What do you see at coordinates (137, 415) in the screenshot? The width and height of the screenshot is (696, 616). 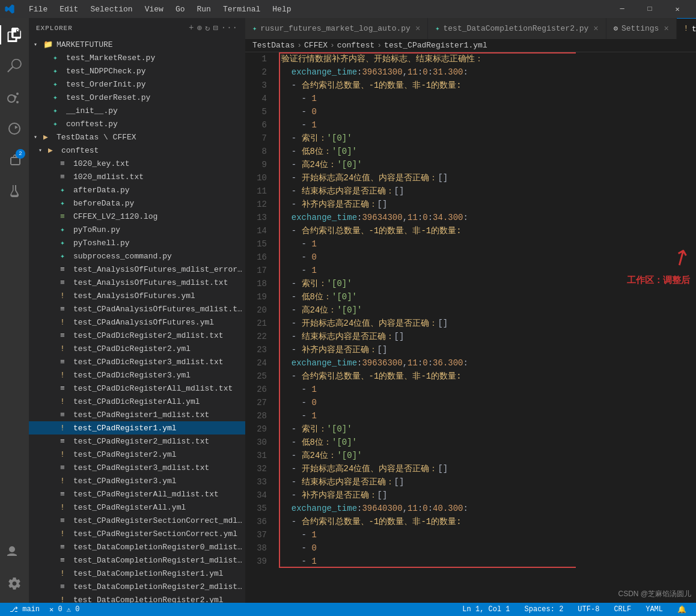 I see `sidebar-item-cpad-register1-mdlist: ≡ test_CPadRegister1_mdlist.txt` at bounding box center [137, 415].